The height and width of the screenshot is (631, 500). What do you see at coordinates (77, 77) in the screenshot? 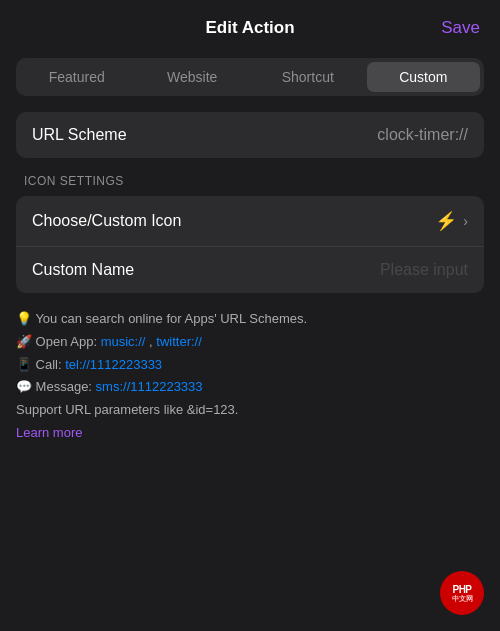
I see `tab-featured: Featured` at bounding box center [77, 77].